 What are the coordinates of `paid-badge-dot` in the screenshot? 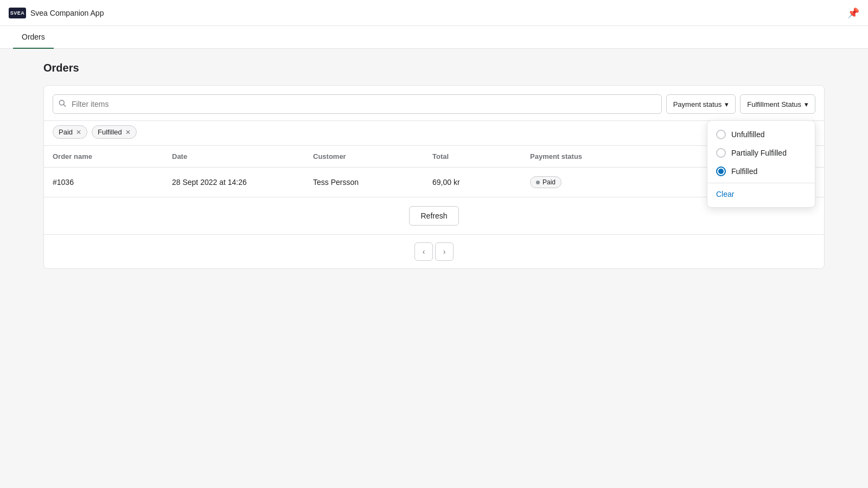 It's located at (538, 182).